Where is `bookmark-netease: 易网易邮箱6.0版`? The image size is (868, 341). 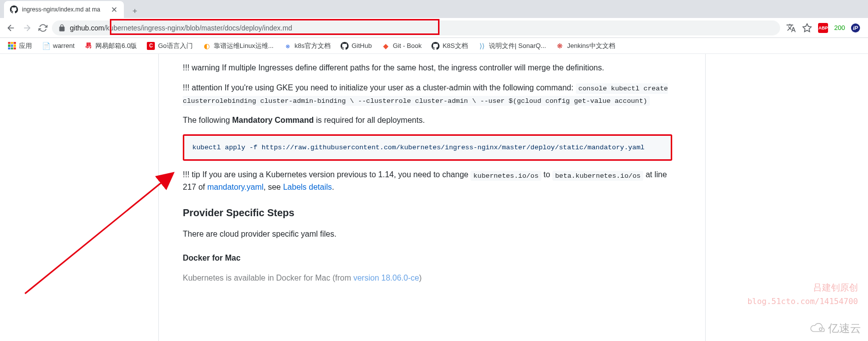
bookmark-netease: 易网易邮箱6.0版 is located at coordinates (111, 46).